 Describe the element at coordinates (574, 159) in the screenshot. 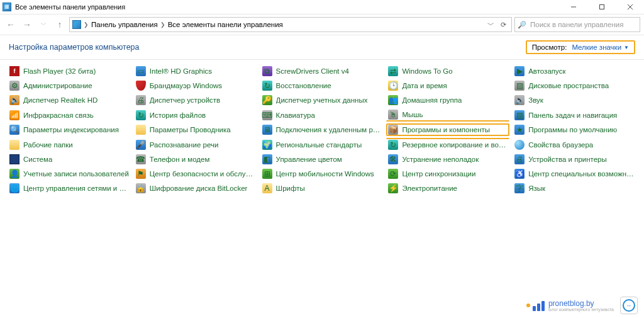

I see `control-panel-item: 🖨Устройства и принтеры` at that location.